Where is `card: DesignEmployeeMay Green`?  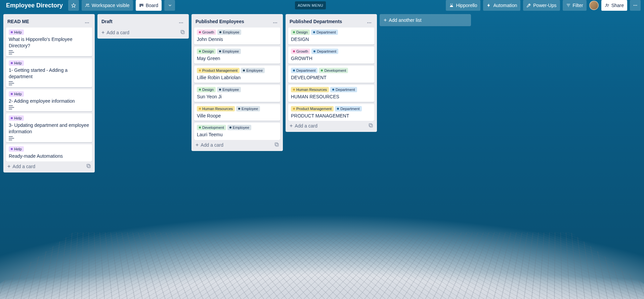 card: DesignEmployeeMay Green is located at coordinates (237, 55).